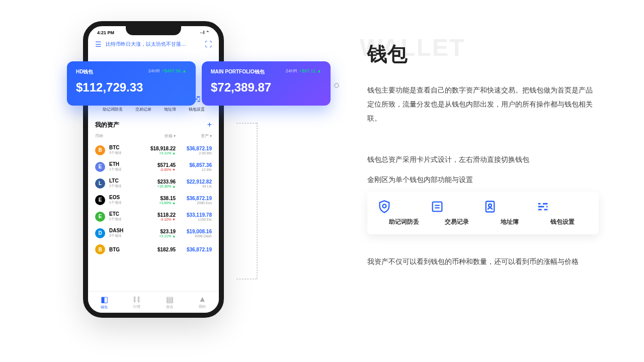 This screenshot has height=362, width=644. What do you see at coordinates (107, 125) in the screenshot?
I see `assets-title: 我的资产` at bounding box center [107, 125].